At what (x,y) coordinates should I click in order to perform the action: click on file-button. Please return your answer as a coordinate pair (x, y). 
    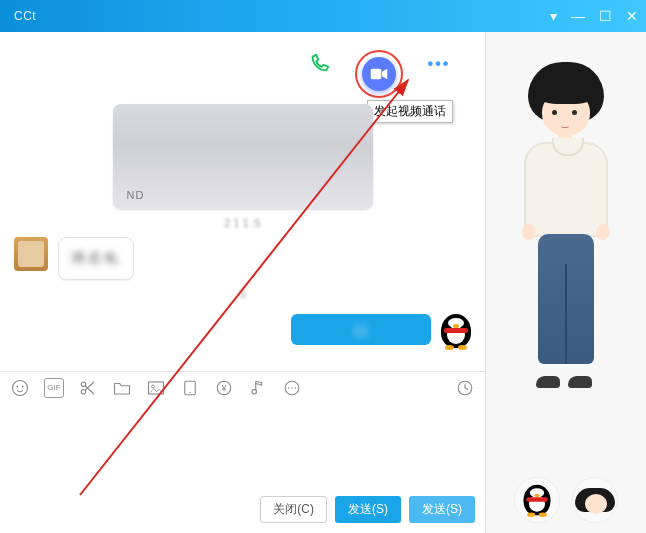
    Looking at the image, I should click on (122, 388).